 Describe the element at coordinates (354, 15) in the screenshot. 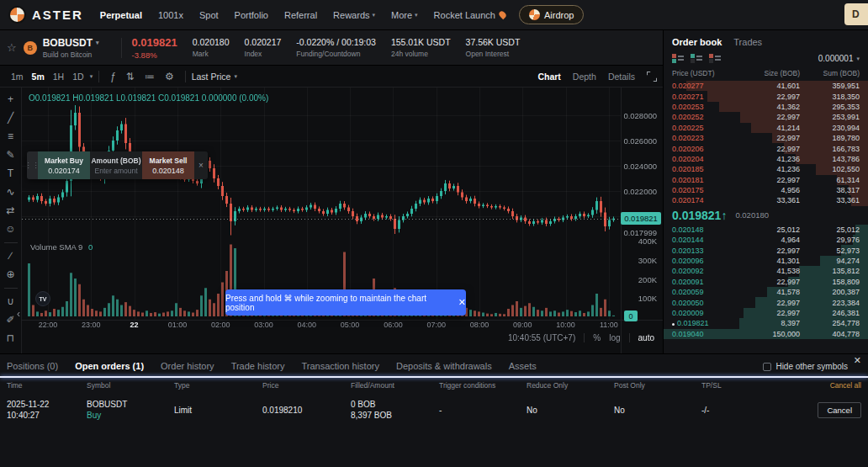

I see `nav-item-rewards: Rewards▾` at that location.